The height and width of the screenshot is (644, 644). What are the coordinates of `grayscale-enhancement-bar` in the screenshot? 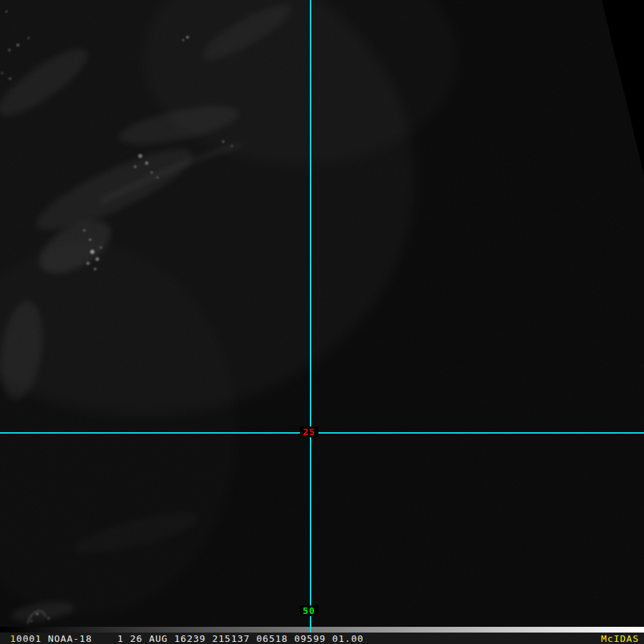 It's located at (322, 630).